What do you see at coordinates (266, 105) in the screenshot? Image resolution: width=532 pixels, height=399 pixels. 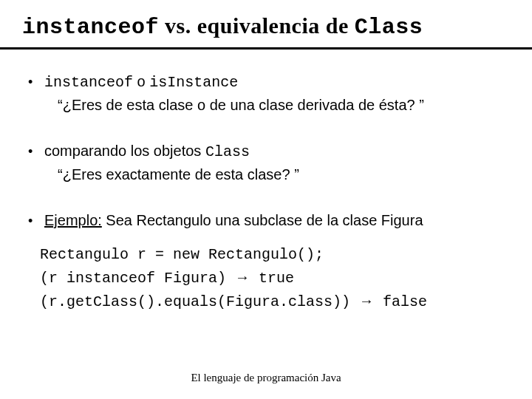 I see `b1-sub: “¿Eres de esta clase o de una clase deri…` at bounding box center [266, 105].